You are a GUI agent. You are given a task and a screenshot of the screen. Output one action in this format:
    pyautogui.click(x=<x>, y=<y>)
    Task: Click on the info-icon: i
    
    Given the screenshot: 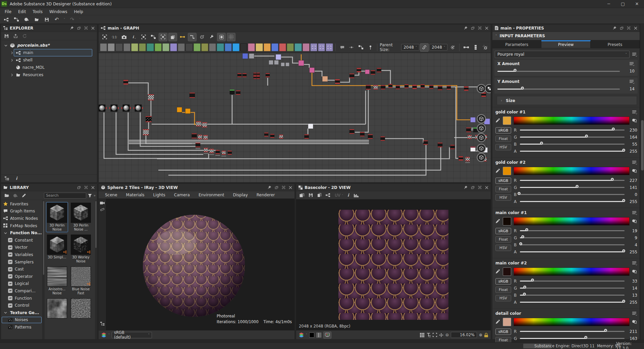 What is the action you would take?
    pyautogui.click(x=17, y=179)
    